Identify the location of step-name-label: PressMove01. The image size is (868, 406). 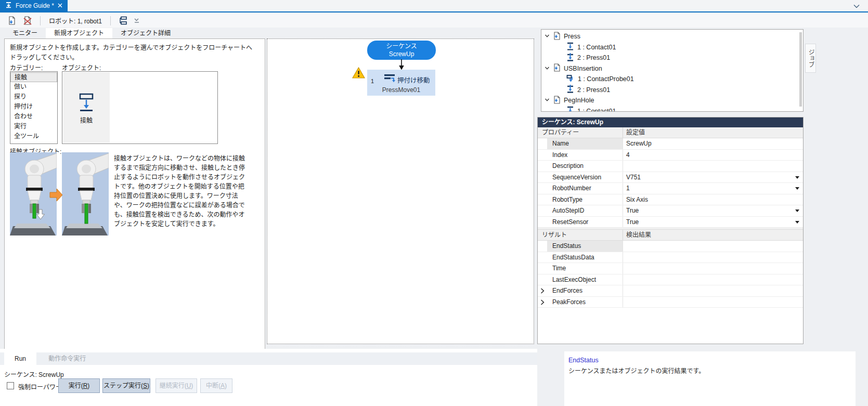
(401, 90).